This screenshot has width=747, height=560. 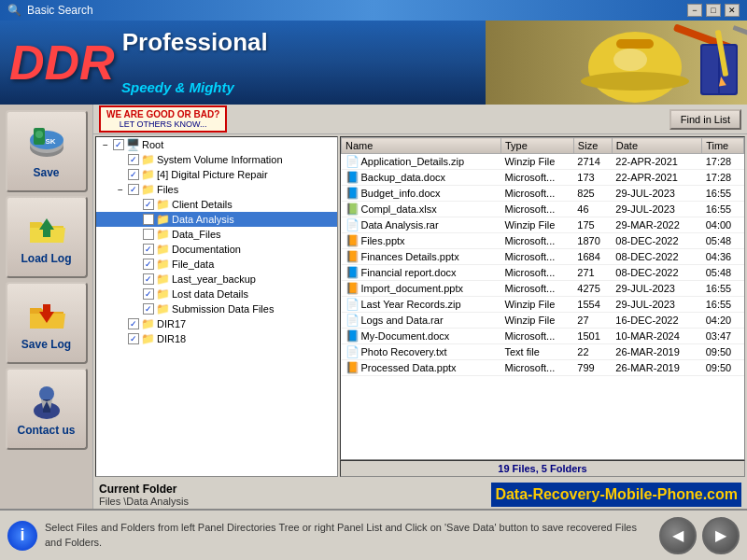 What do you see at coordinates (413, 288) in the screenshot?
I see `file-name: Import_document.pptx` at bounding box center [413, 288].